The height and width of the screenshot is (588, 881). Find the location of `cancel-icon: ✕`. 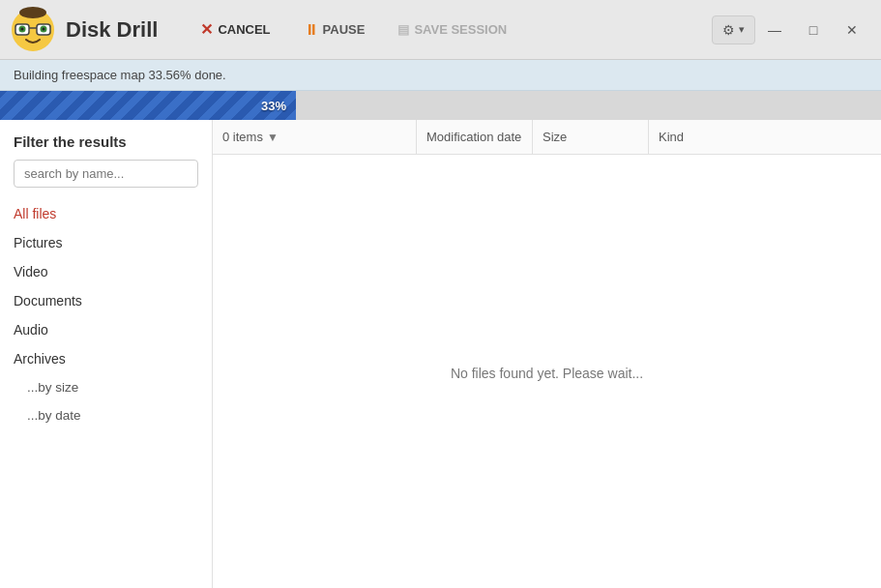

cancel-icon: ✕ is located at coordinates (207, 29).